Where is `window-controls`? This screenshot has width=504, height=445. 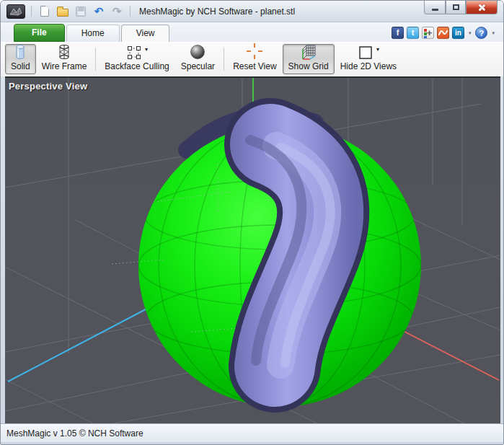 window-controls is located at coordinates (461, 7).